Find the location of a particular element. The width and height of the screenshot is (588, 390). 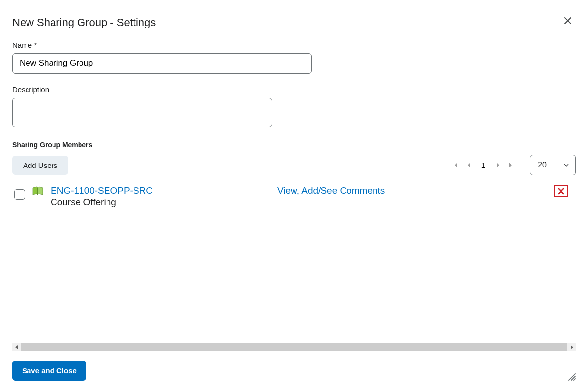

members-toolbar: Add Users 20 is located at coordinates (294, 165).